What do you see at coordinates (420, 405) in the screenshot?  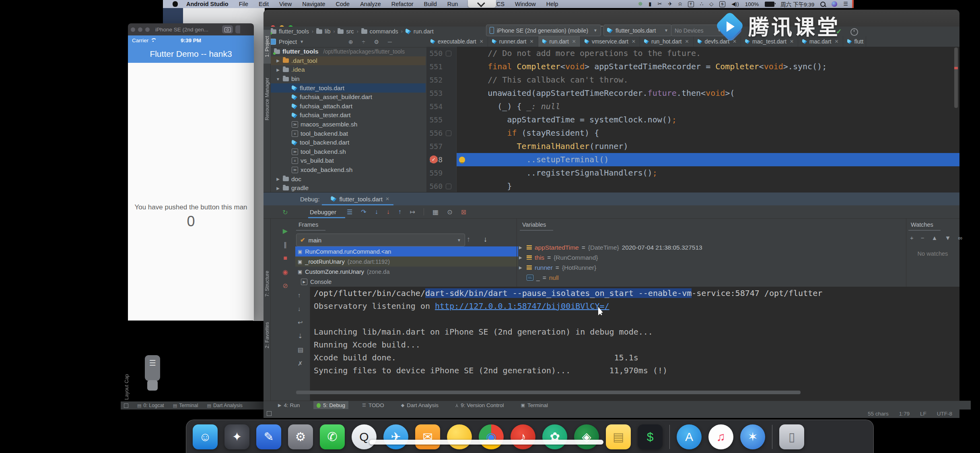 I see `toolwindow-button-dart-analysis: ◆Dart Analysis` at bounding box center [420, 405].